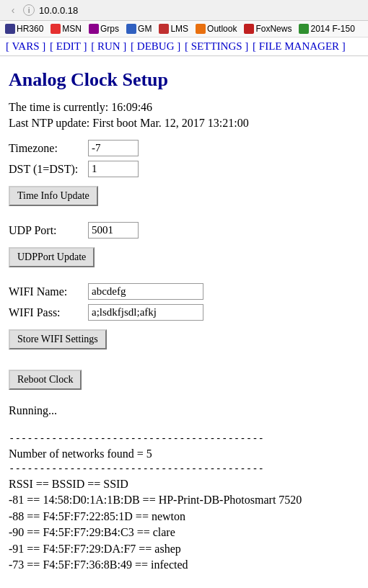 The height and width of the screenshot is (588, 368). I want to click on store-wifi-button: Store WIFI Settings, so click(58, 339).